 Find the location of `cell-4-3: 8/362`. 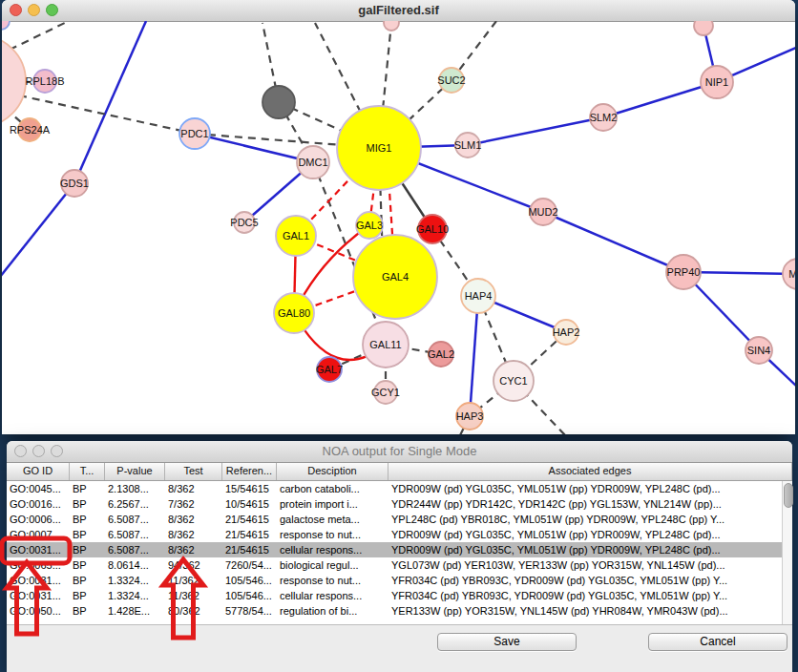

cell-4-3: 8/362 is located at coordinates (194, 550).